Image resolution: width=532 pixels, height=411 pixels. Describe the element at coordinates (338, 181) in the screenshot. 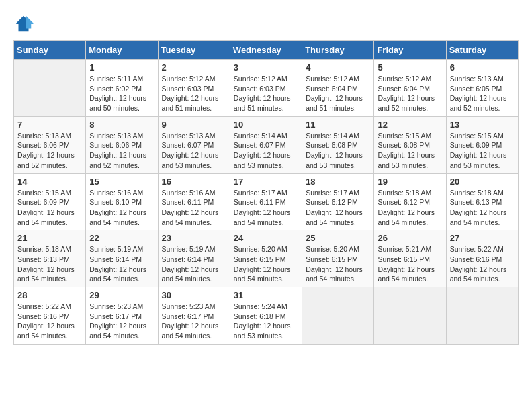

I see `day-number: 18` at that location.